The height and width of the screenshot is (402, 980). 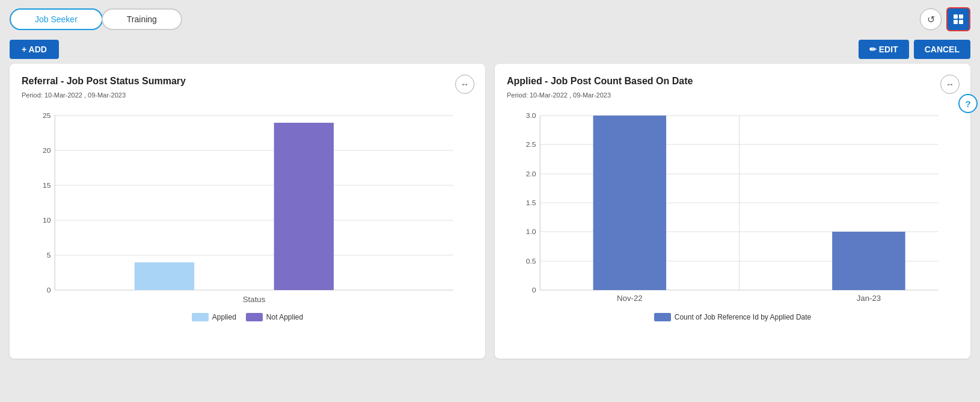 What do you see at coordinates (869, 298) in the screenshot?
I see `svg-text: Jan-23` at bounding box center [869, 298].